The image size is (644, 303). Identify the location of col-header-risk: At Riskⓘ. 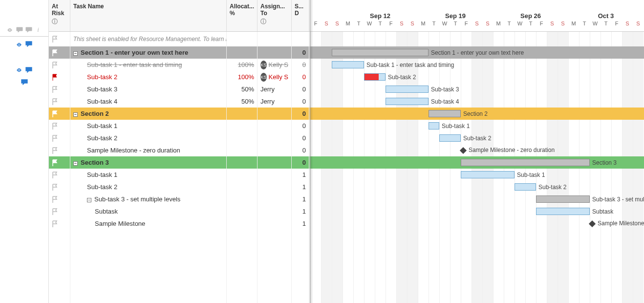
(60, 16).